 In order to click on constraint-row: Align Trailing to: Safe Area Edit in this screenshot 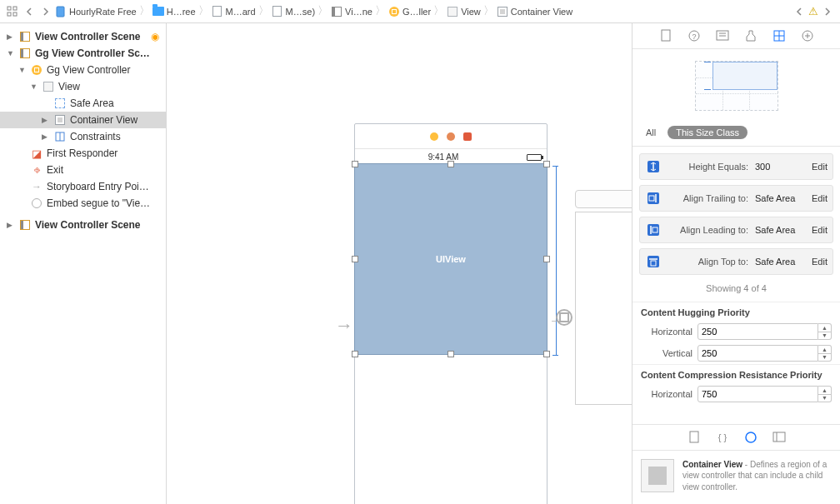, I will do `click(737, 198)`.